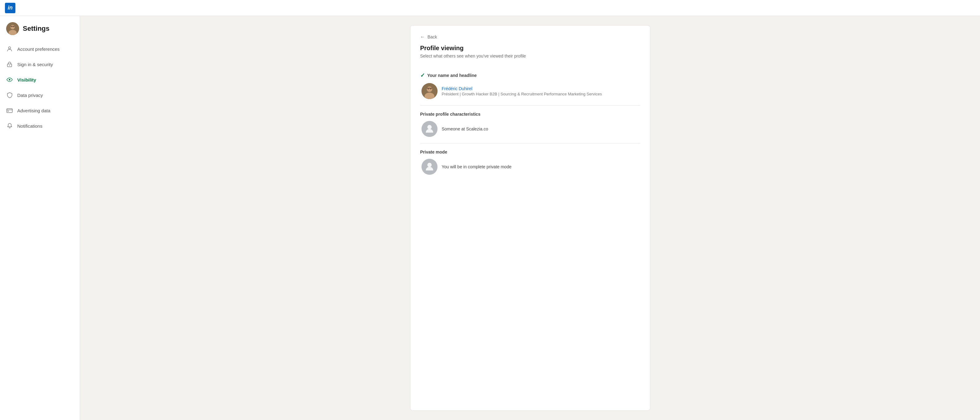 The width and height of the screenshot is (980, 420). I want to click on card-title: Profile viewing, so click(530, 48).